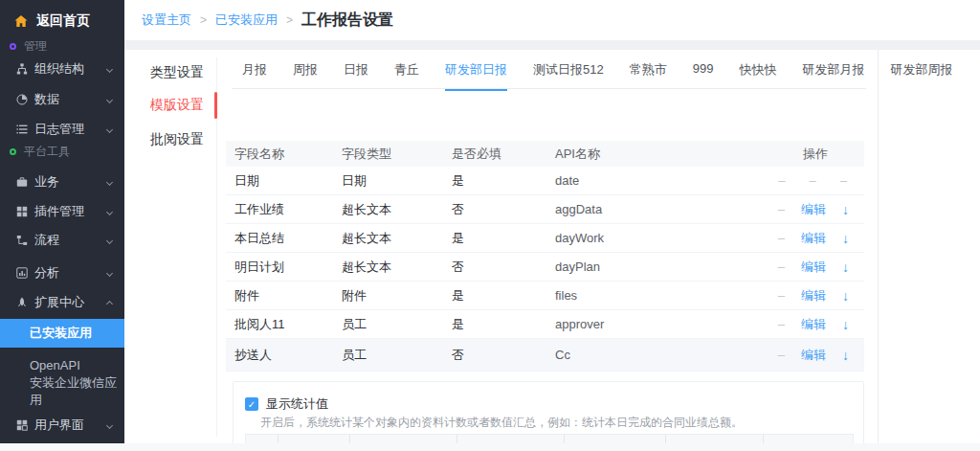 The image size is (980, 451). I want to click on sidebar-item-org-structure: 组织结构, so click(62, 69).